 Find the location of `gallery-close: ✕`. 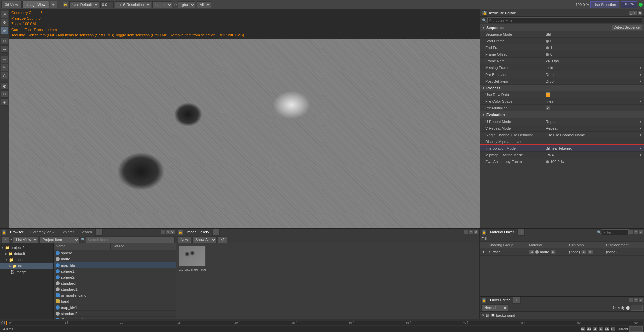

gallery-close: ✕ is located at coordinates (476, 232).